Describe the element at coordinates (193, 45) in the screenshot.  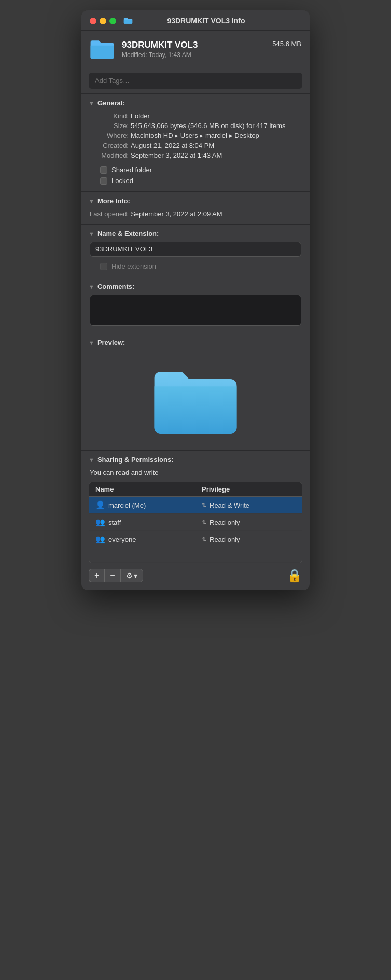
I see `file-name: 93DRUMKIT VOL3` at that location.